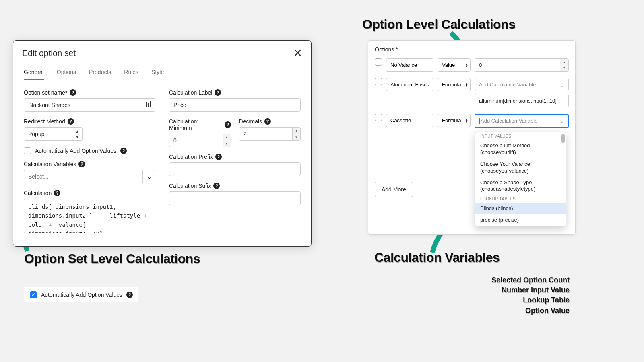 This screenshot has height=362, width=644. Describe the element at coordinates (235, 157) in the screenshot. I see `calc-prefix-label: Calculation Prefix?` at that location.